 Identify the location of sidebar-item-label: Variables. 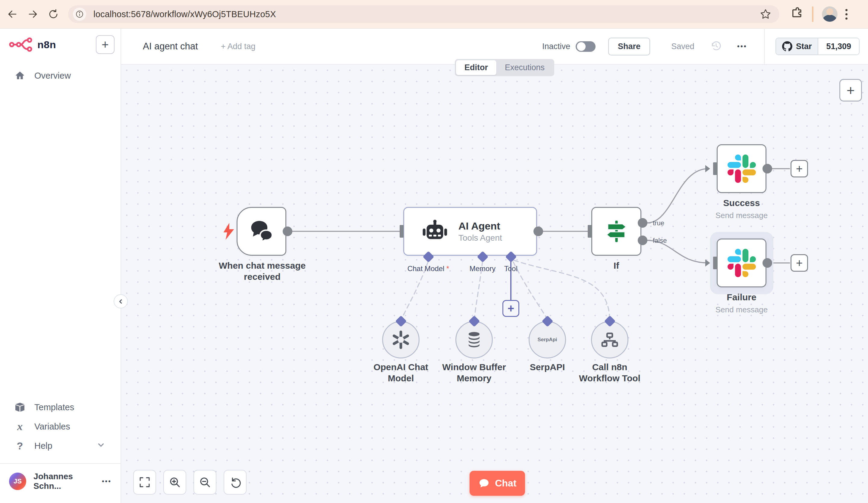
(52, 427).